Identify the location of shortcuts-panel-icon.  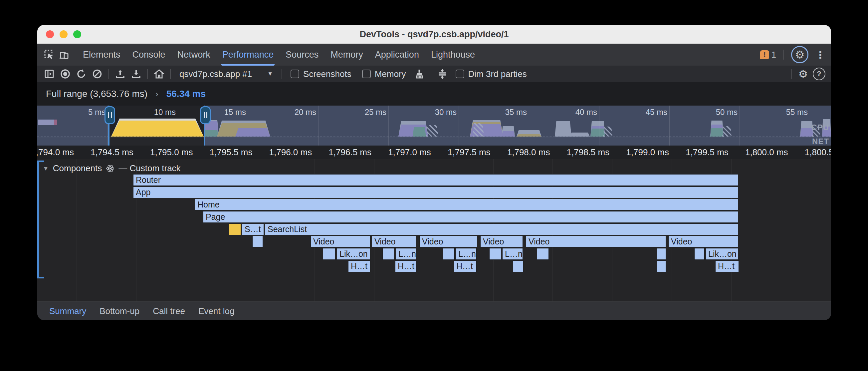
(442, 74).